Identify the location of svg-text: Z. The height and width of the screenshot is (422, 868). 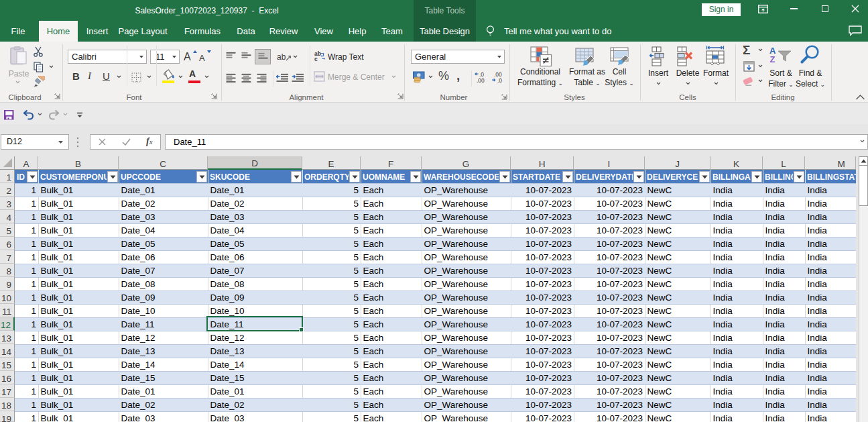
(773, 59).